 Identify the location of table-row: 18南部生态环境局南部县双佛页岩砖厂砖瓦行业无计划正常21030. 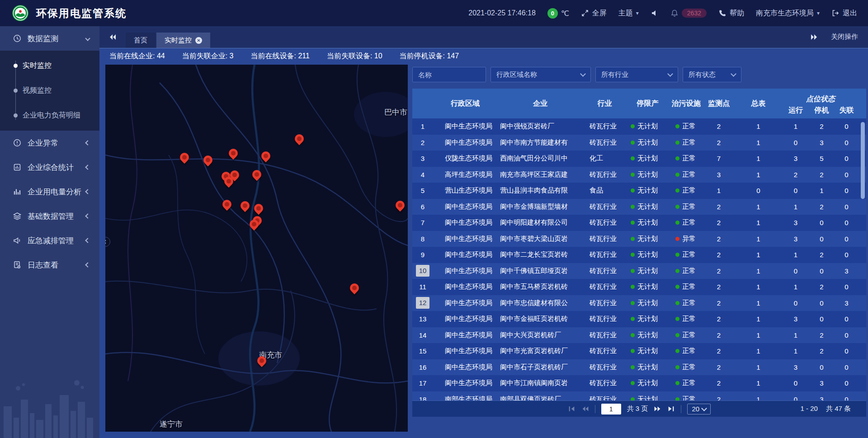
(639, 396).